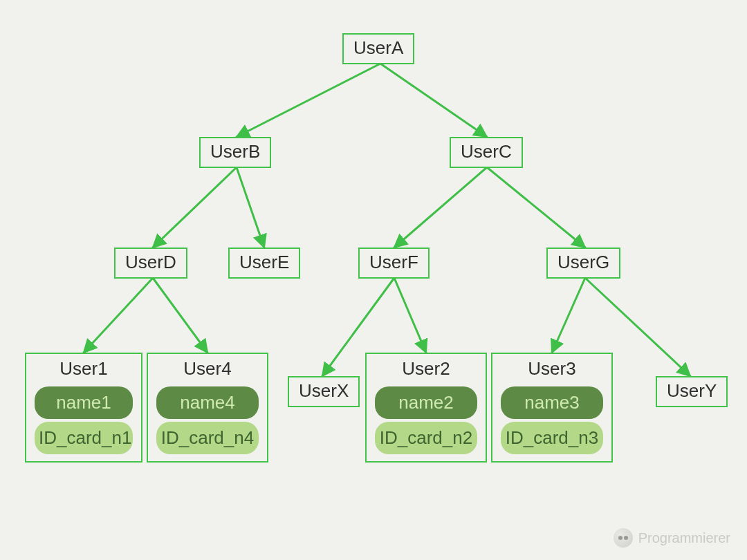 This screenshot has height=560, width=747. I want to click on node-user-d: UserD, so click(151, 263).